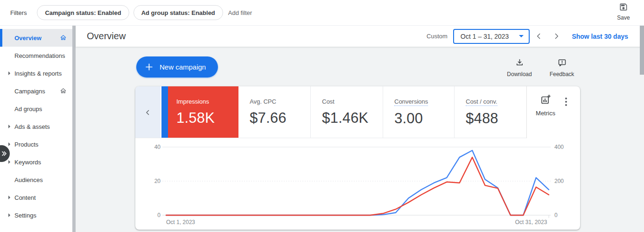 This screenshot has width=644, height=232. I want to click on metric-card-conversions: Conversions 3.00, so click(418, 112).